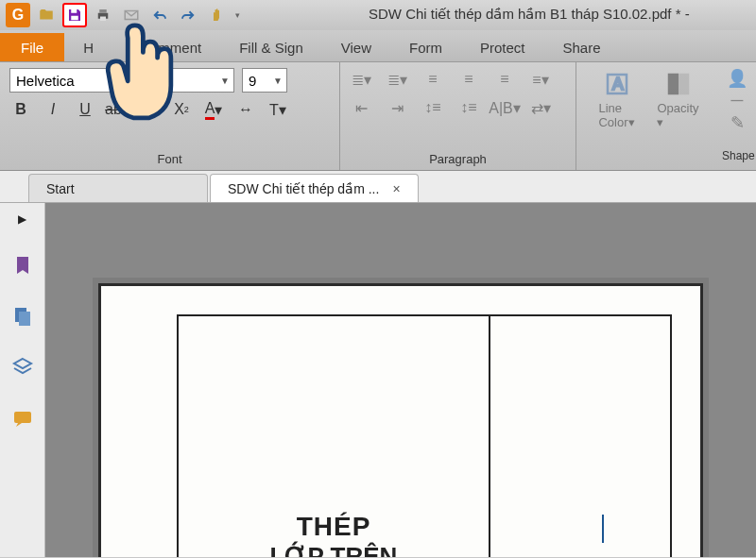 The image size is (756, 558). What do you see at coordinates (361, 79) in the screenshot?
I see `bullets-button: ≣▾` at bounding box center [361, 79].